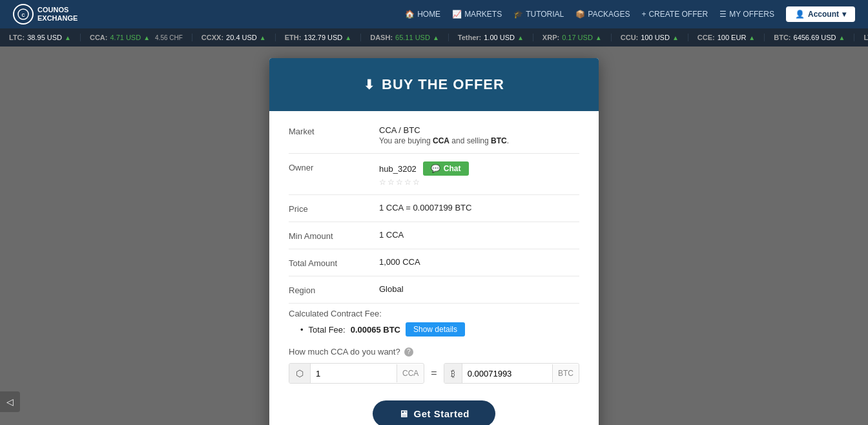 Image resolution: width=868 pixels, height=425 pixels. I want to click on market-description: You are buying CCA and selling BTC., so click(479, 141).